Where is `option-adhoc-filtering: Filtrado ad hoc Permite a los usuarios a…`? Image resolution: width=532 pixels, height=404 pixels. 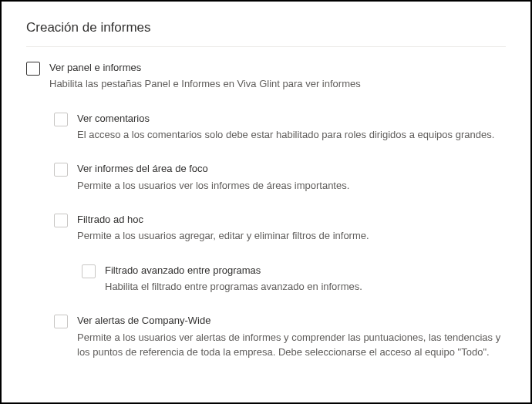 option-adhoc-filtering: Filtrado ad hoc Permite a los usuarios a… is located at coordinates (280, 228).